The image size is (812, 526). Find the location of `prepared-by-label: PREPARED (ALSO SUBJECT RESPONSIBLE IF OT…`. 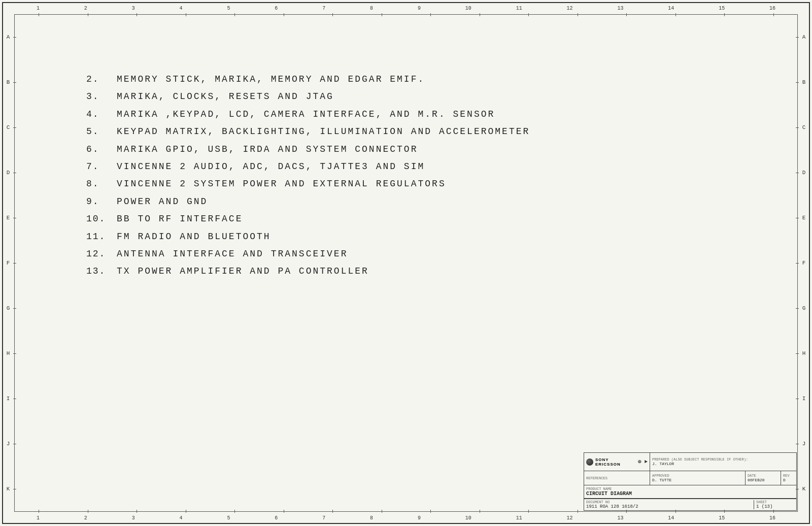

prepared-by-label: PREPARED (ALSO SUBJECT RESPONSIBLE IF OT… is located at coordinates (723, 459).